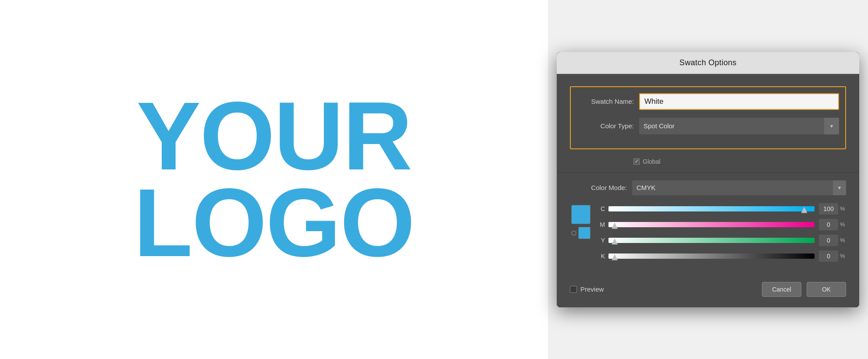 This screenshot has height=359, width=868. I want to click on color-type-select-wrapper: Process Color Spot Color, so click(739, 126).